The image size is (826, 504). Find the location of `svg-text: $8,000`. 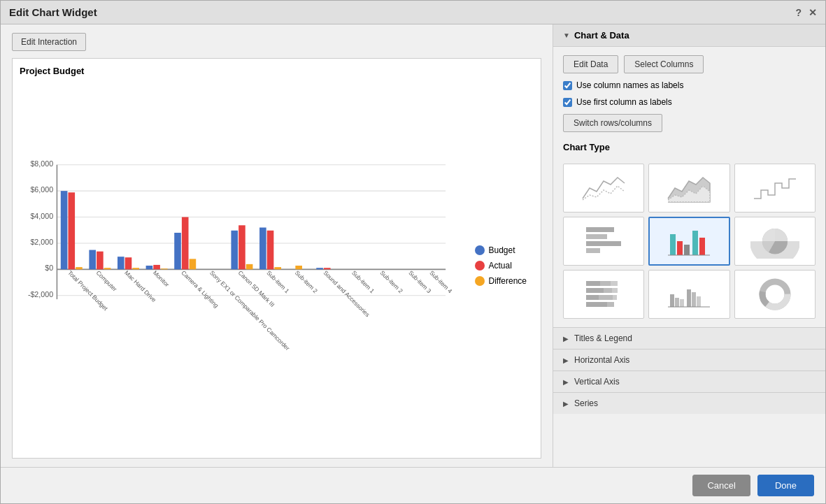

svg-text: $8,000 is located at coordinates (42, 164).